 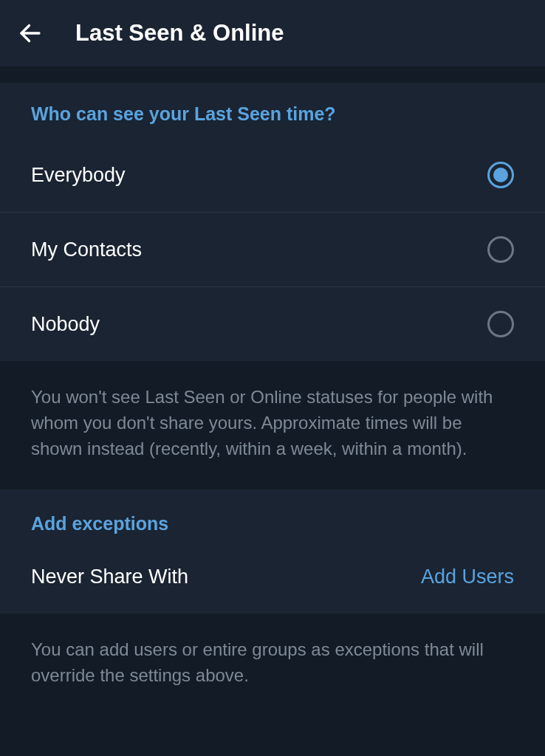 What do you see at coordinates (272, 111) in the screenshot?
I see `visibility-section-header: Who can see your Last Seen time?` at bounding box center [272, 111].